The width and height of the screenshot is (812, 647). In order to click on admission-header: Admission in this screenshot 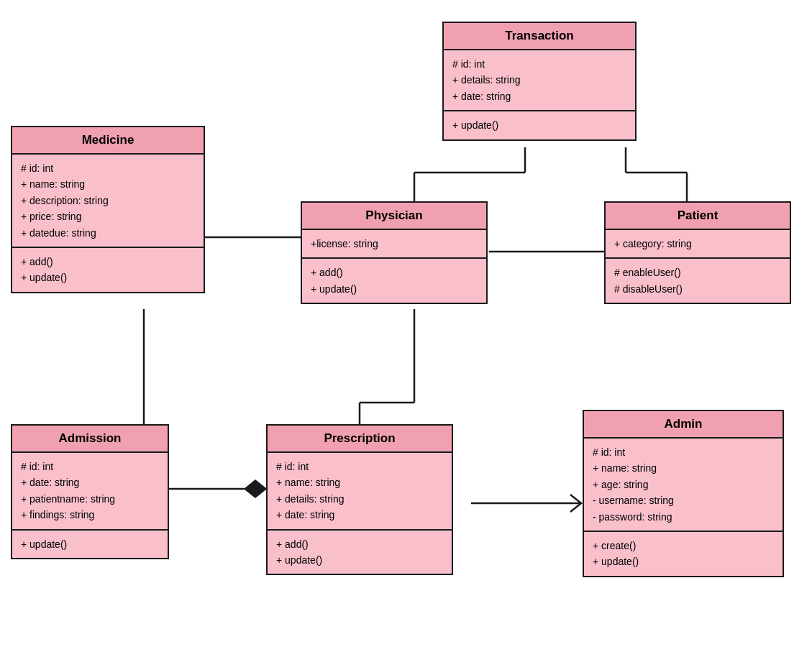, I will do `click(90, 439)`.